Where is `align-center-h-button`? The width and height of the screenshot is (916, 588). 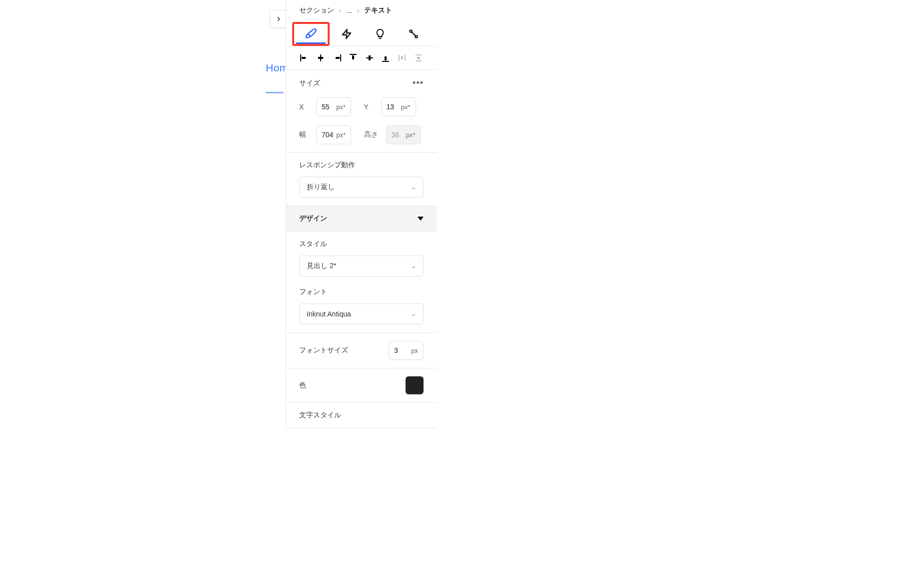
align-center-h-button is located at coordinates (321, 58).